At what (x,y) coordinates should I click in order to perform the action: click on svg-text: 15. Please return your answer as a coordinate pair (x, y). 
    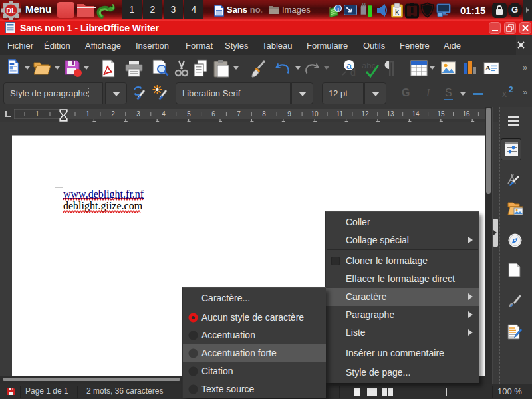
    Looking at the image, I should click on (441, 114).